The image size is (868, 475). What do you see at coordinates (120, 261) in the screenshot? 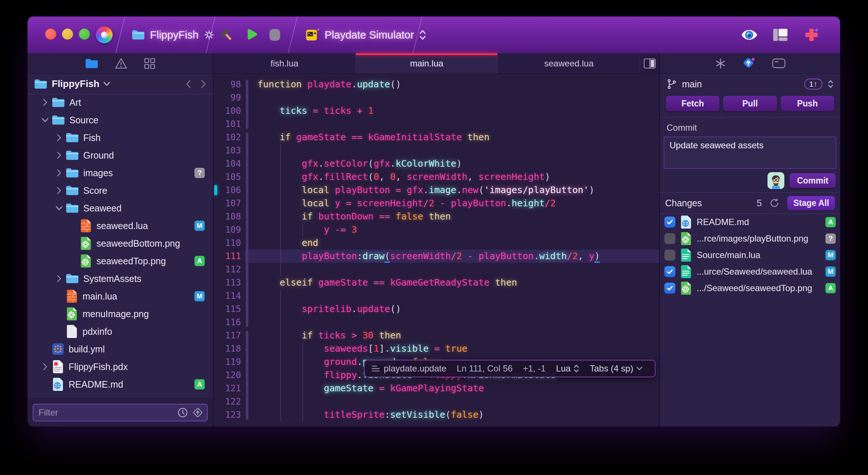
I see `tree-item: seaweedTop.pngA` at bounding box center [120, 261].